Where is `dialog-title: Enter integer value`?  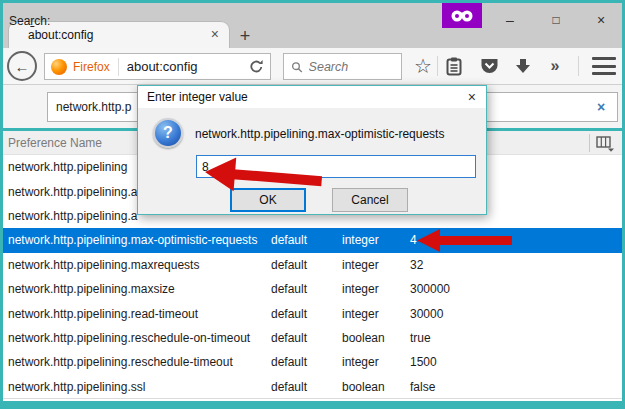 dialog-title: Enter integer value is located at coordinates (198, 97).